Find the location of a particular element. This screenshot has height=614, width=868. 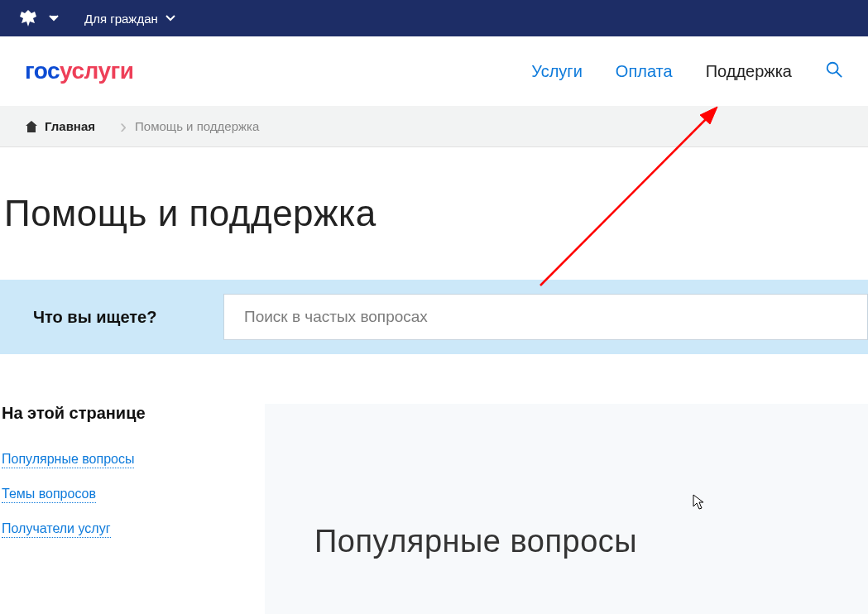

logo-part-2: услуги is located at coordinates (96, 71).